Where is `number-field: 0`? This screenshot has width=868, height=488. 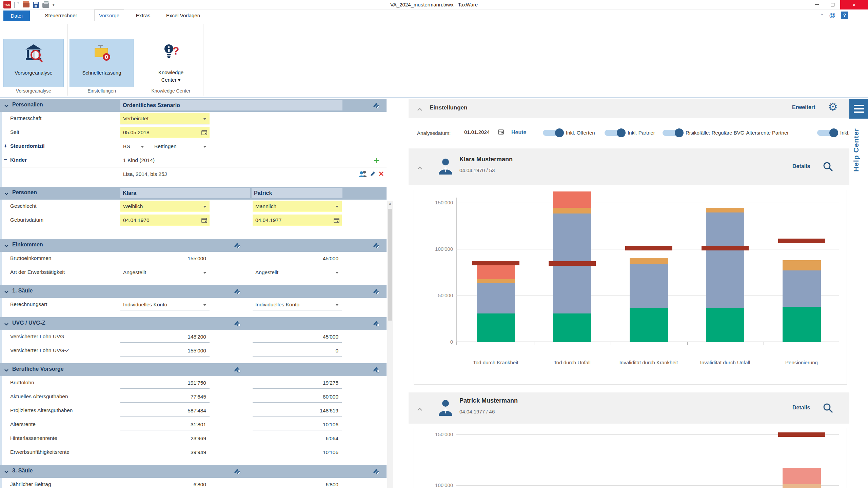 number-field: 0 is located at coordinates (297, 351).